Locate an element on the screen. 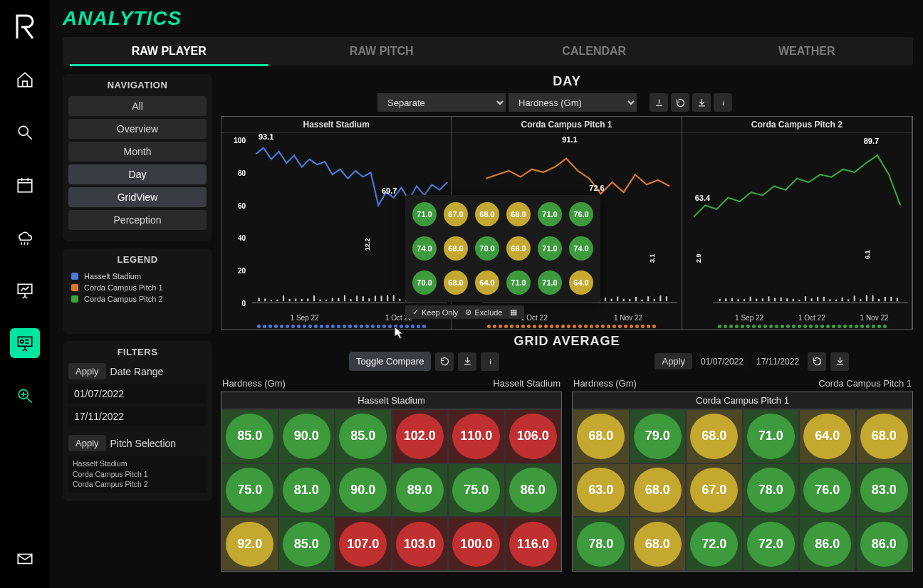  ga-reset2-icon is located at coordinates (817, 362).